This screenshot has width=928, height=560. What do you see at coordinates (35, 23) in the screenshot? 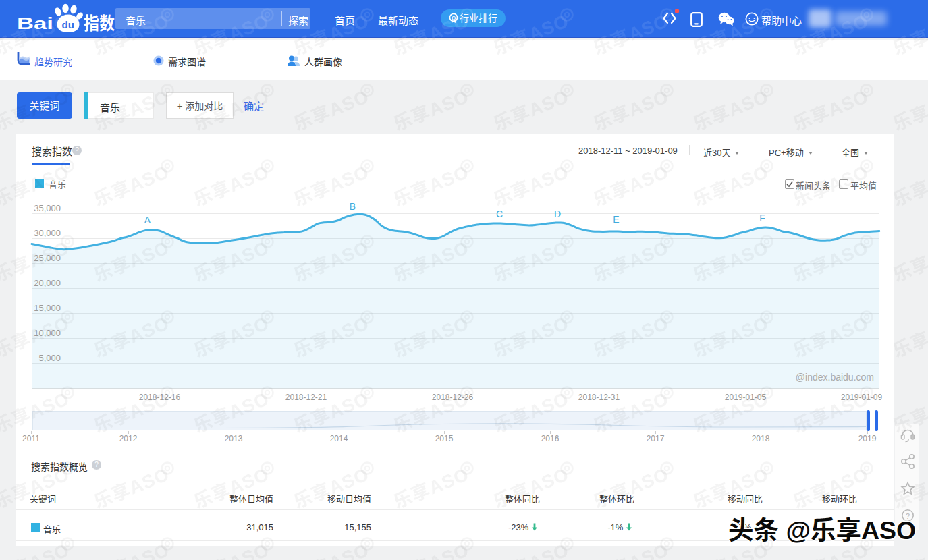
I see `svg-text: Bai` at bounding box center [35, 23].